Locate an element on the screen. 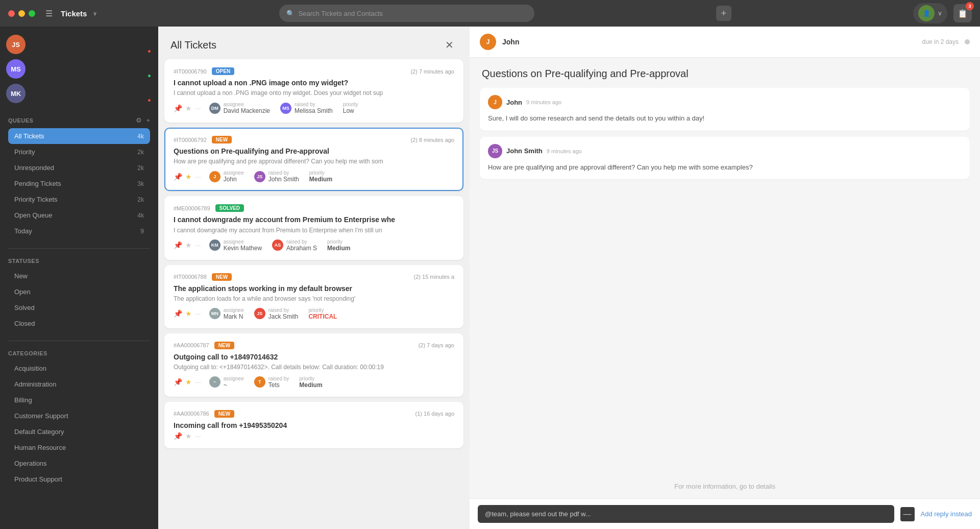  title-dropdown-icon: ∨ is located at coordinates (95, 13).